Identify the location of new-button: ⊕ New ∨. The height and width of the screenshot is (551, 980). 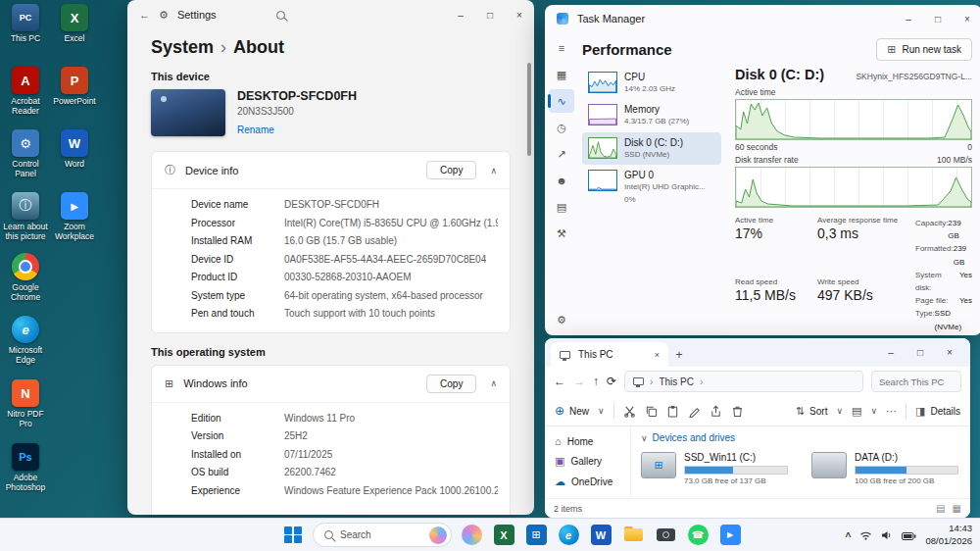
(580, 411).